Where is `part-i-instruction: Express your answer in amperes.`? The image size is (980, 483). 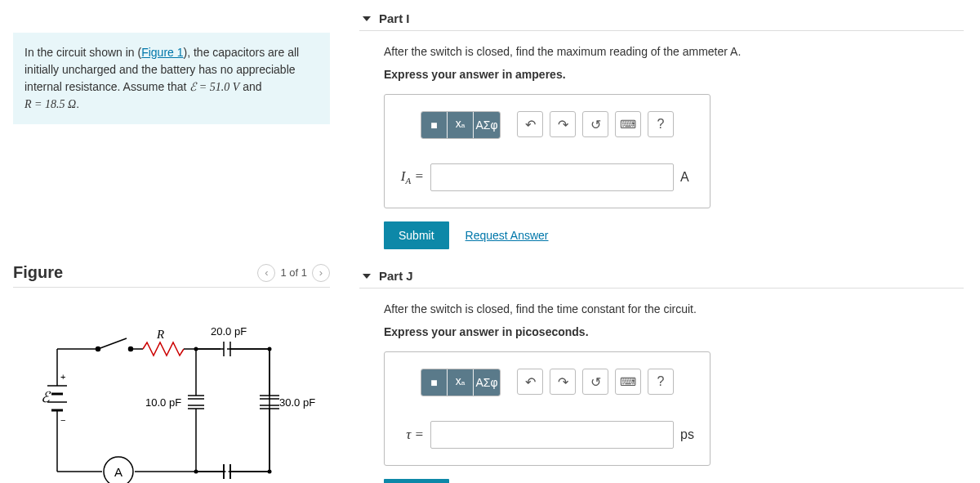 part-i-instruction: Express your answer in amperes. is located at coordinates (662, 75).